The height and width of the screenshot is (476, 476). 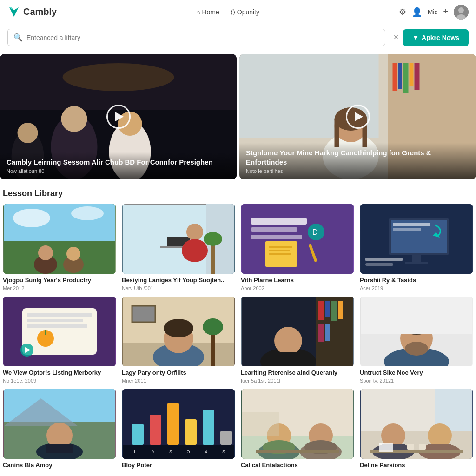 What do you see at coordinates (40, 12) in the screenshot?
I see `logo-text: Cambly` at bounding box center [40, 12].